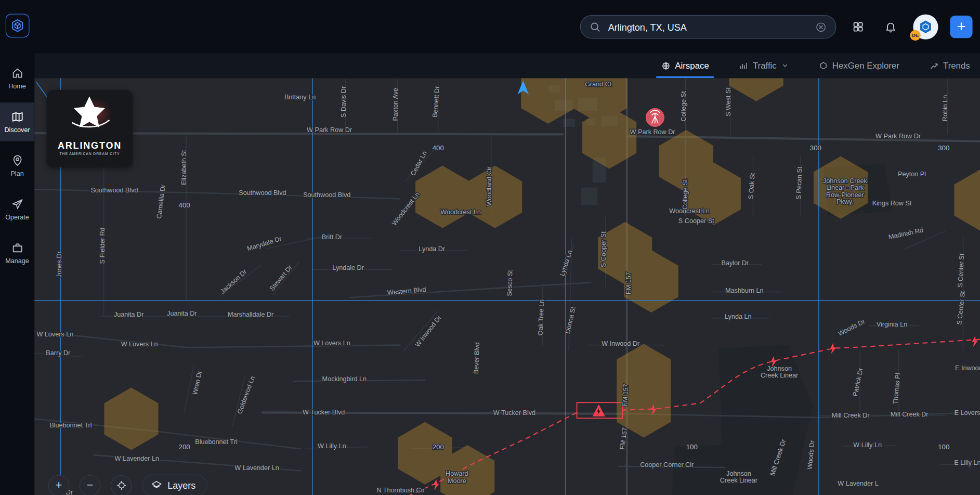 This screenshot has height=495, width=980. Describe the element at coordinates (858, 27) in the screenshot. I see `apps-grid-icon` at that location.